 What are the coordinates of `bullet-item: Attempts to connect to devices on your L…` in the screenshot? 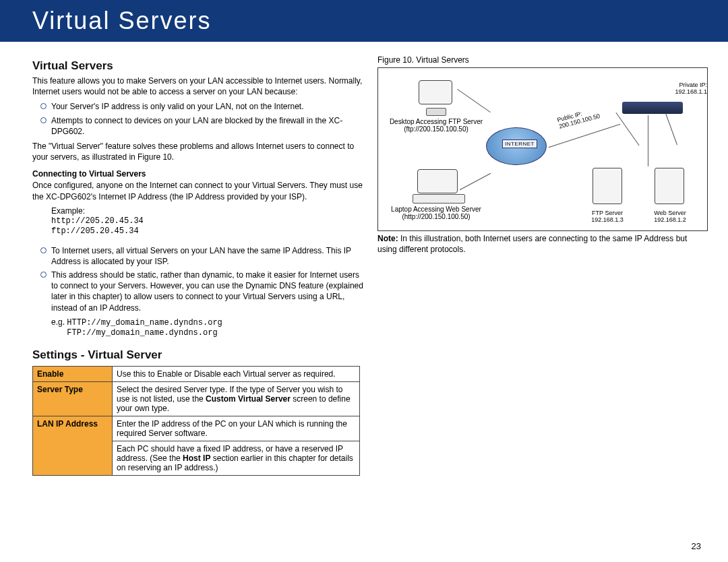 It's located at (209, 126).